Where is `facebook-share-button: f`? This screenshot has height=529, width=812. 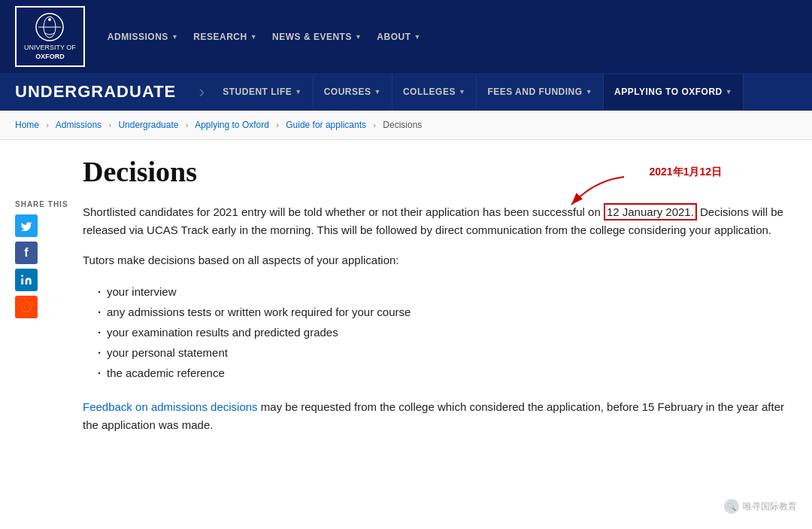 facebook-share-button: f is located at coordinates (26, 253).